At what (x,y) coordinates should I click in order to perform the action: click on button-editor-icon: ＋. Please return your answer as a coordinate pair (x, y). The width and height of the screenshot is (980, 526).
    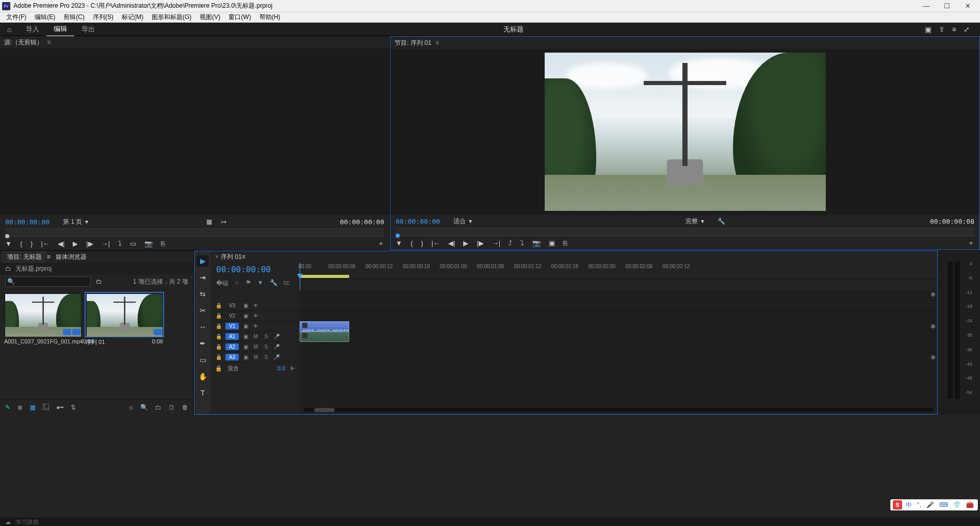
    Looking at the image, I should click on (381, 243).